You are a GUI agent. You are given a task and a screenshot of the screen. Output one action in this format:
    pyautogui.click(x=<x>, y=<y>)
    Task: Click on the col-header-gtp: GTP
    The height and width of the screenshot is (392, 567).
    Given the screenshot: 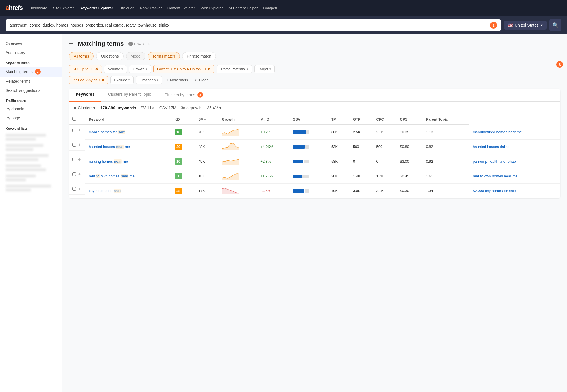 What is the action you would take?
    pyautogui.click(x=361, y=119)
    